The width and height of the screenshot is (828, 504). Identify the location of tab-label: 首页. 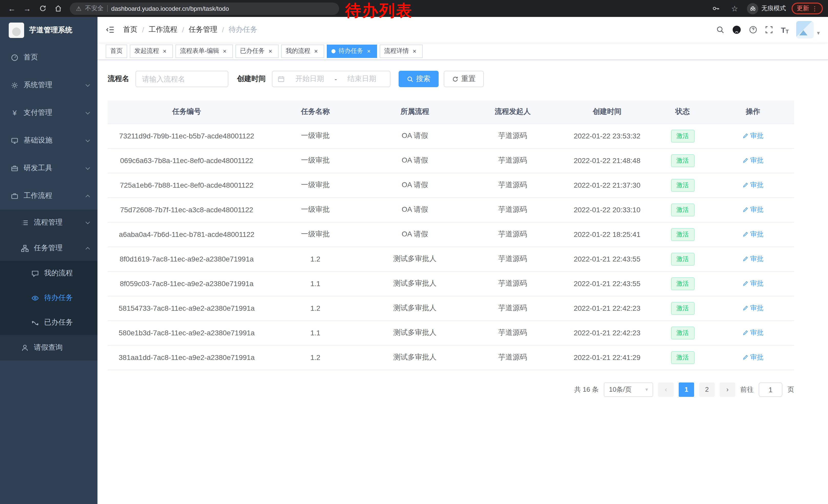
(116, 51).